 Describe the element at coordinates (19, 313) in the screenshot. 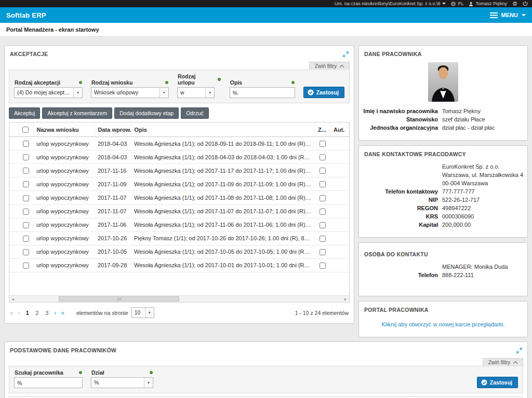

I see `prev-page-button: ‹` at that location.